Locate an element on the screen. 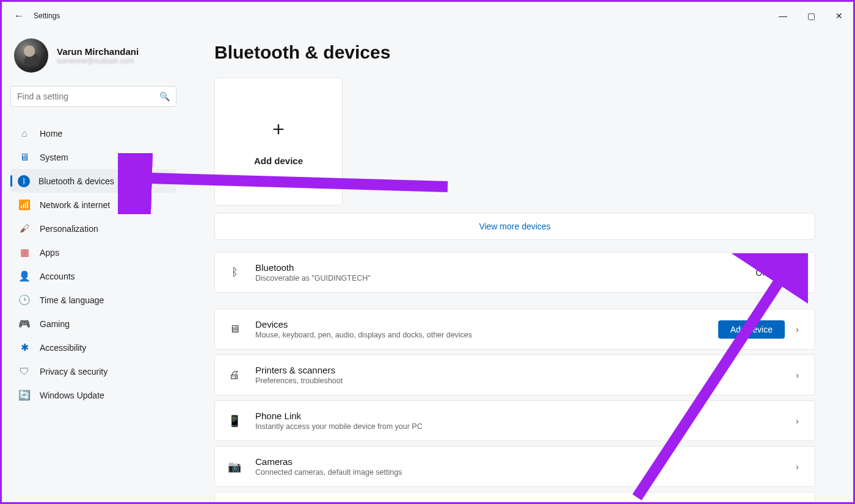  home-icon: ⌂ is located at coordinates (24, 134).